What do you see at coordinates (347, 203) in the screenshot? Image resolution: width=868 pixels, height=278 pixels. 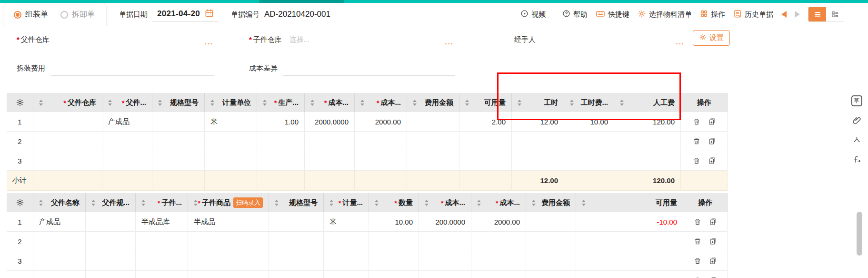 I see `col-header-unit: *计量...` at bounding box center [347, 203].